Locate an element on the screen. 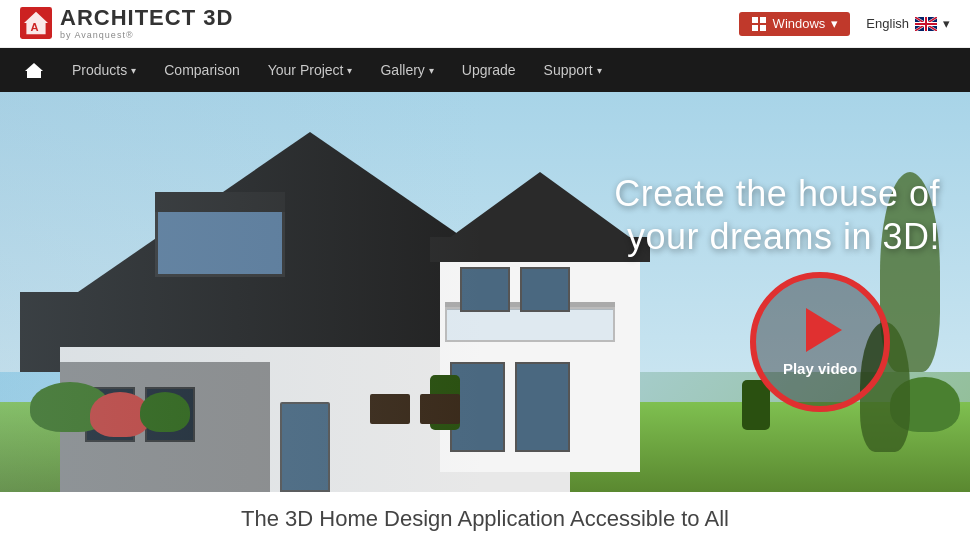 The height and width of the screenshot is (545, 970). play-icon is located at coordinates (824, 330).